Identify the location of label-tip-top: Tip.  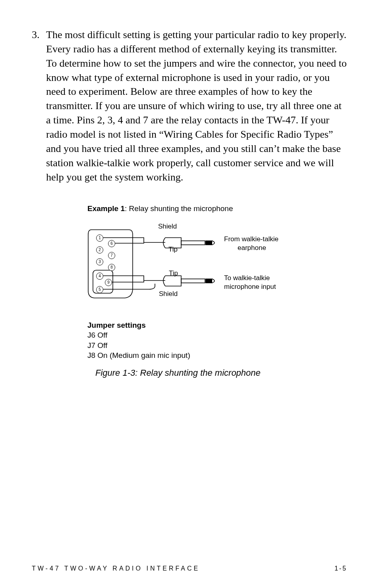
(173, 250).